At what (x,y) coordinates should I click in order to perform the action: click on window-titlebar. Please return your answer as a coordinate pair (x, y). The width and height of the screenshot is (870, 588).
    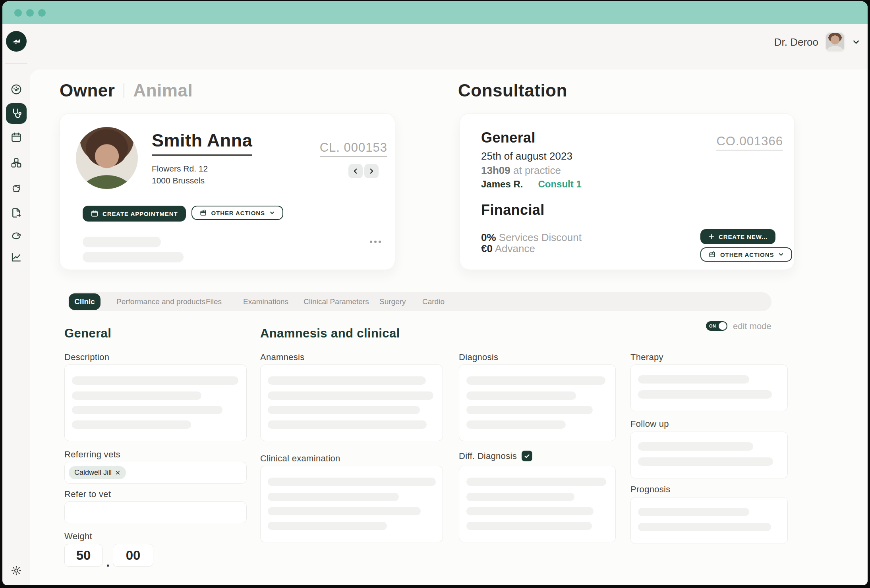
    Looking at the image, I should click on (435, 13).